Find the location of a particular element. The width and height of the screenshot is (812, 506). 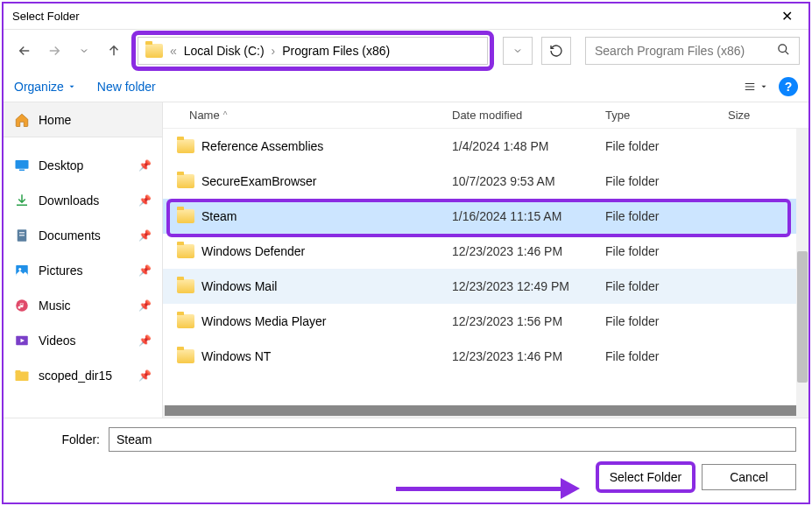

sidebar-home: Home is located at coordinates (82, 120).